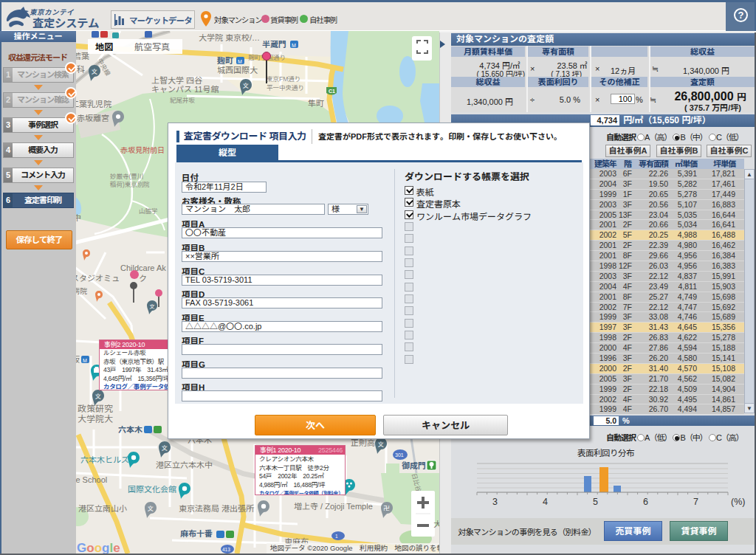 This screenshot has height=555, width=756. What do you see at coordinates (148, 211) in the screenshot?
I see `svg-text: 山脇学` at bounding box center [148, 211].